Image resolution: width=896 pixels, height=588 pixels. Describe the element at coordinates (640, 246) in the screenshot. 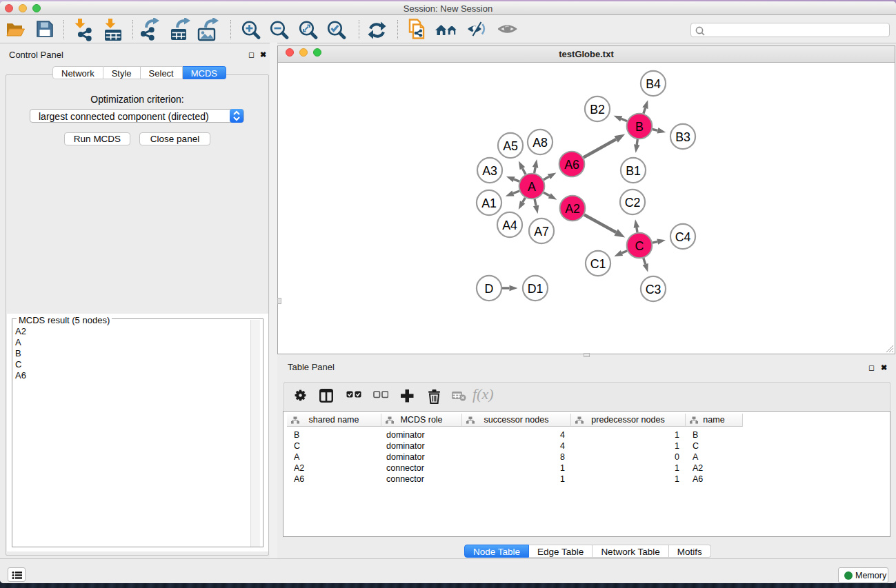

I see `svg-text: C` at that location.